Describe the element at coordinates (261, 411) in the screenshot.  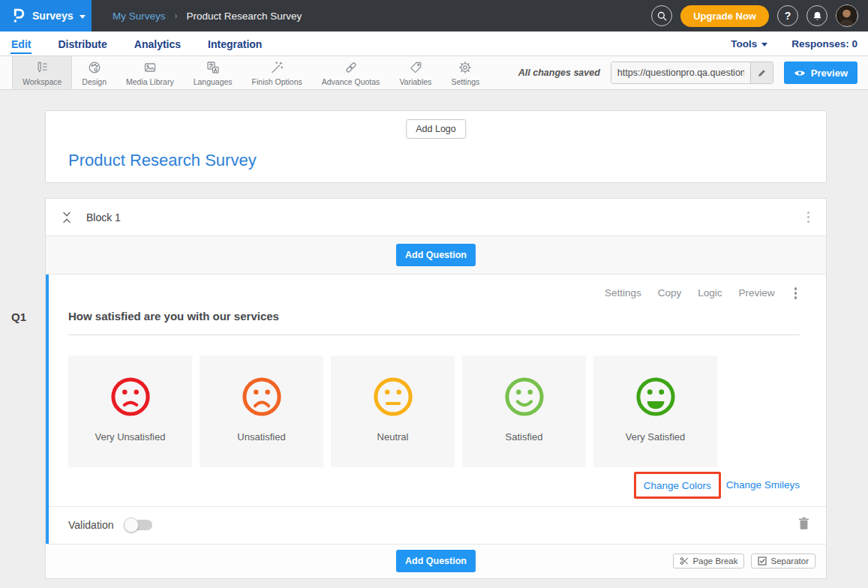
I see `smiley-option-unsatisfied: Unsatisfied` at that location.